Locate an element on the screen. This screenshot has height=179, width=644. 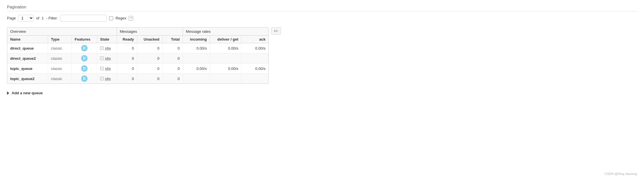
queue-table: Overview Messages Message rates Name Typ… is located at coordinates (138, 56).